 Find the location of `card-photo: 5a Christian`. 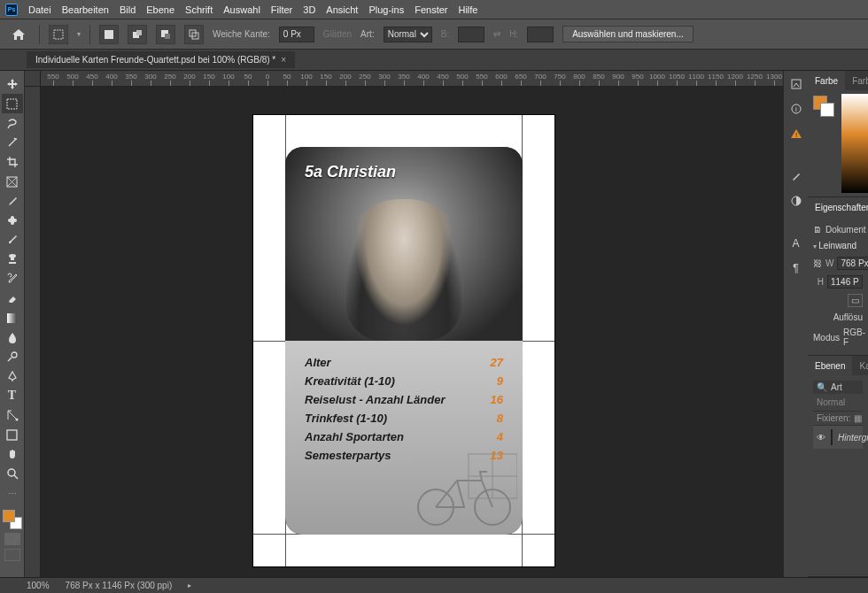

card-photo: 5a Christian is located at coordinates (404, 244).